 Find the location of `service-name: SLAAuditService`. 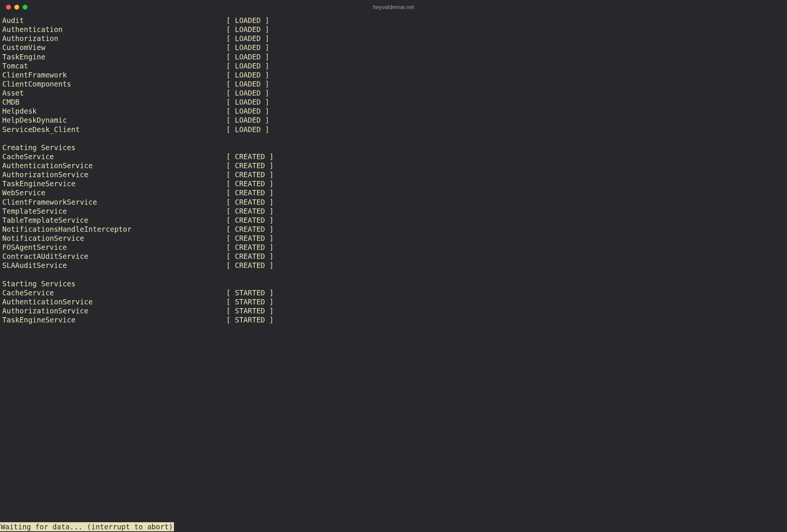

service-name: SLAAuditService is located at coordinates (114, 265).